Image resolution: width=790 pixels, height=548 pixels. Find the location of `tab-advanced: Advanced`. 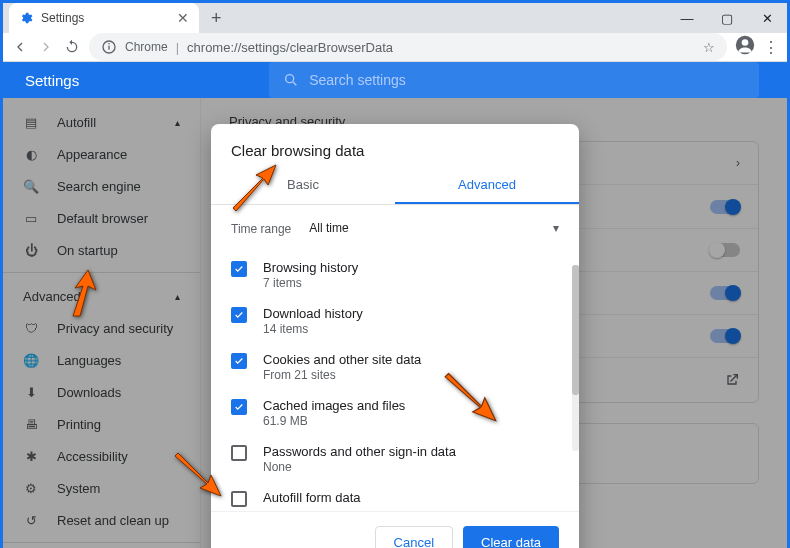

tab-advanced: Advanced is located at coordinates (487, 186).